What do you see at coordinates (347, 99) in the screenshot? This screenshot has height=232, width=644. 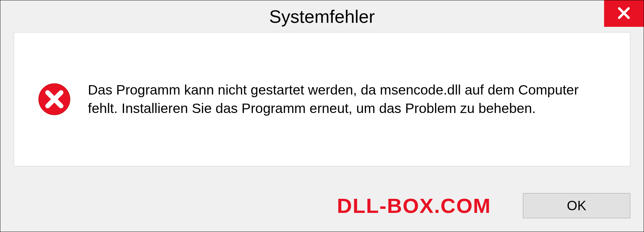 I see `error-message: Das Programm kann nicht gestartet werden…` at bounding box center [347, 99].